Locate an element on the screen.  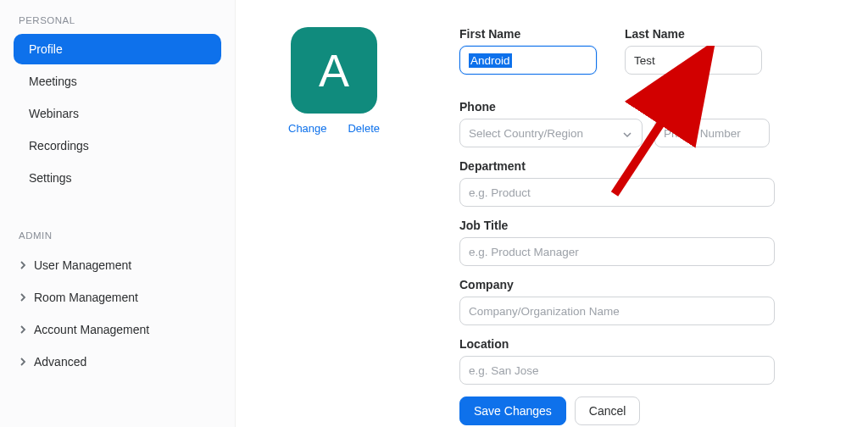
job-title-label: Job Title is located at coordinates (617, 225).